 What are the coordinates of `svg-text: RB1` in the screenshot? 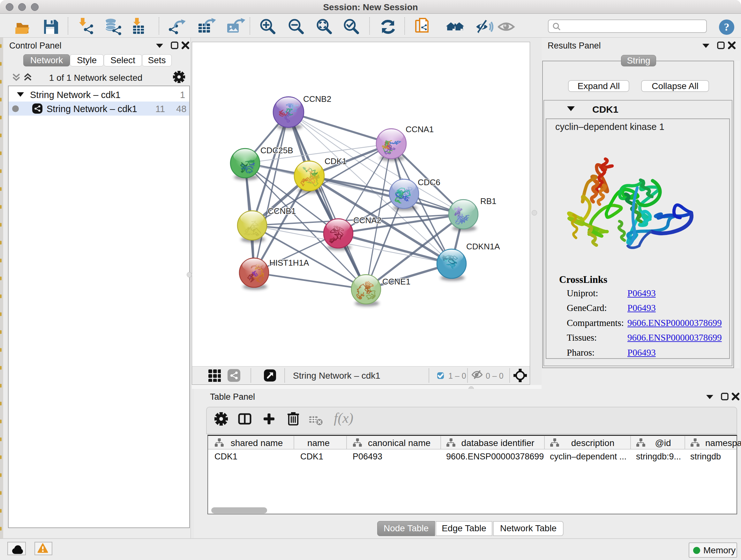 It's located at (488, 201).